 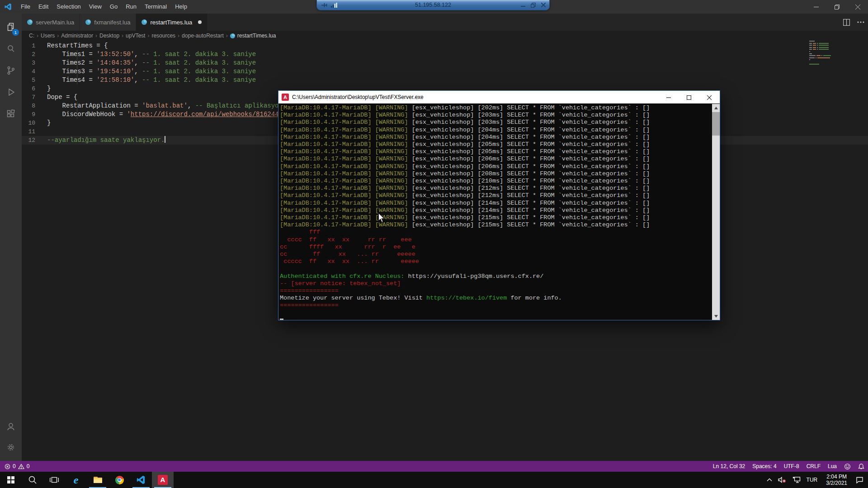 I want to click on tab-fxmanifest-lua: fxmanifest.lua, so click(x=108, y=22).